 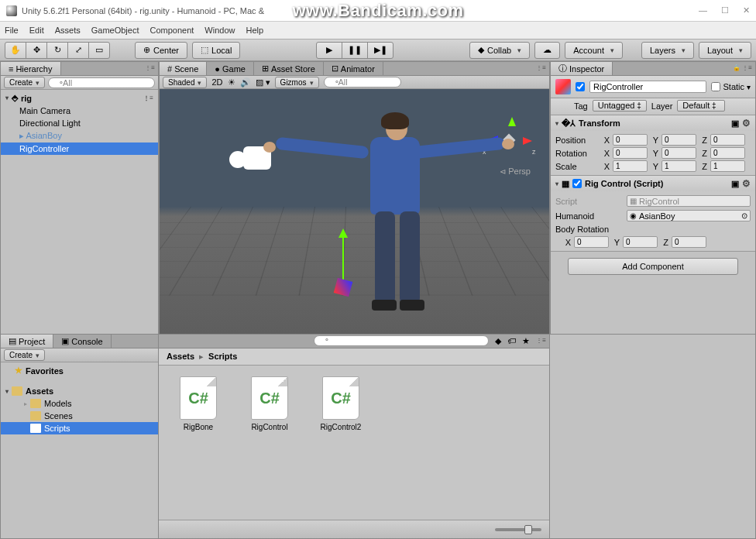 What do you see at coordinates (79, 416) in the screenshot?
I see `folder-scenes: ▸Scenes` at bounding box center [79, 416].